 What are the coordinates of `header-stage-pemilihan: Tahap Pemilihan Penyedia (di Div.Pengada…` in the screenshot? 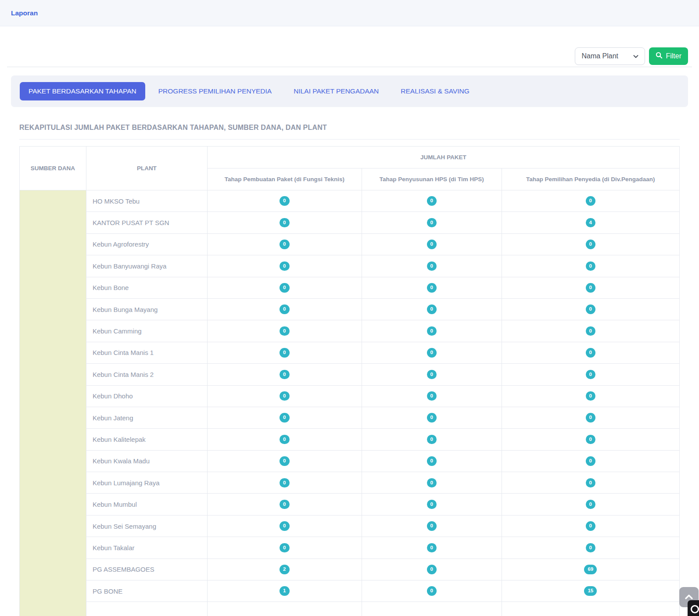 It's located at (591, 179).